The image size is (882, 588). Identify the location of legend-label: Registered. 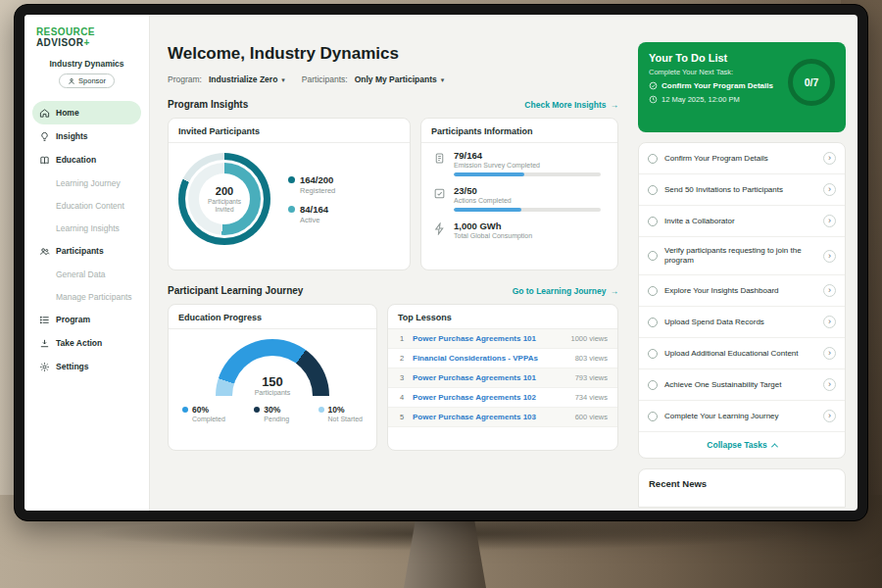
(318, 190).